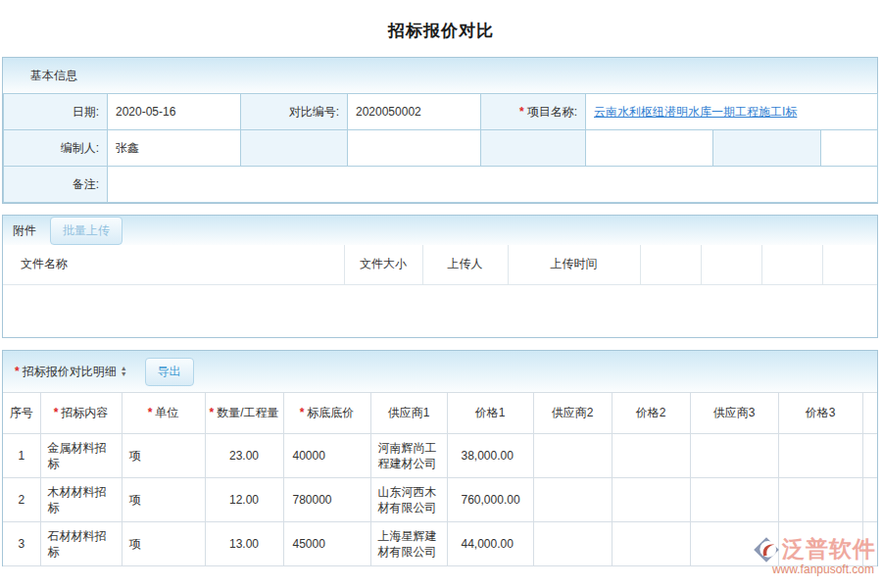  Describe the element at coordinates (490, 545) in the screenshot. I see `cell-price1: 44,000.00` at that location.